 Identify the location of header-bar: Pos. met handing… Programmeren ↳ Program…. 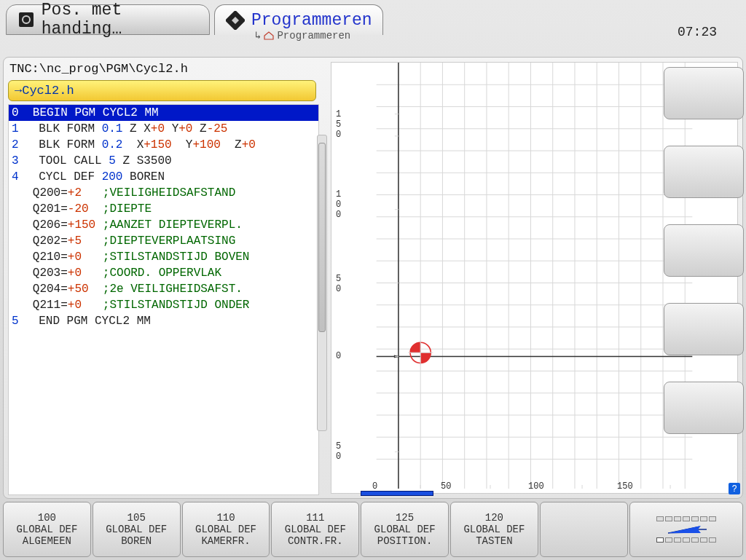
(373, 25).